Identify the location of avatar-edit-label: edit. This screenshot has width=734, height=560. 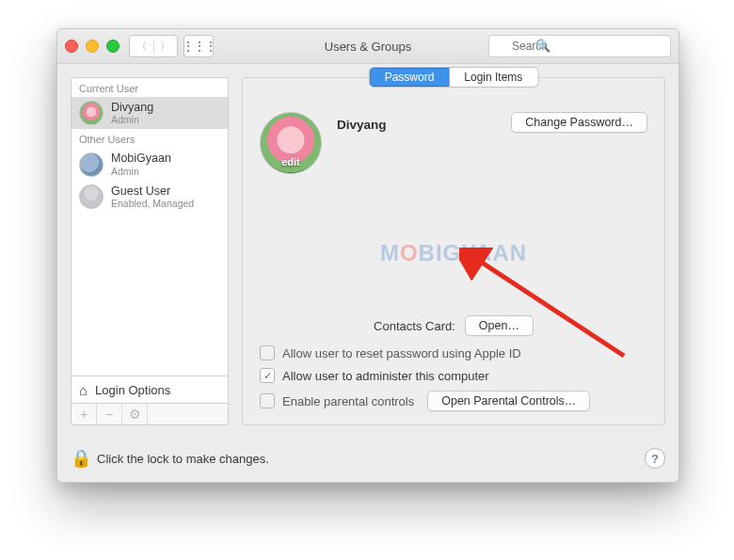
(291, 165).